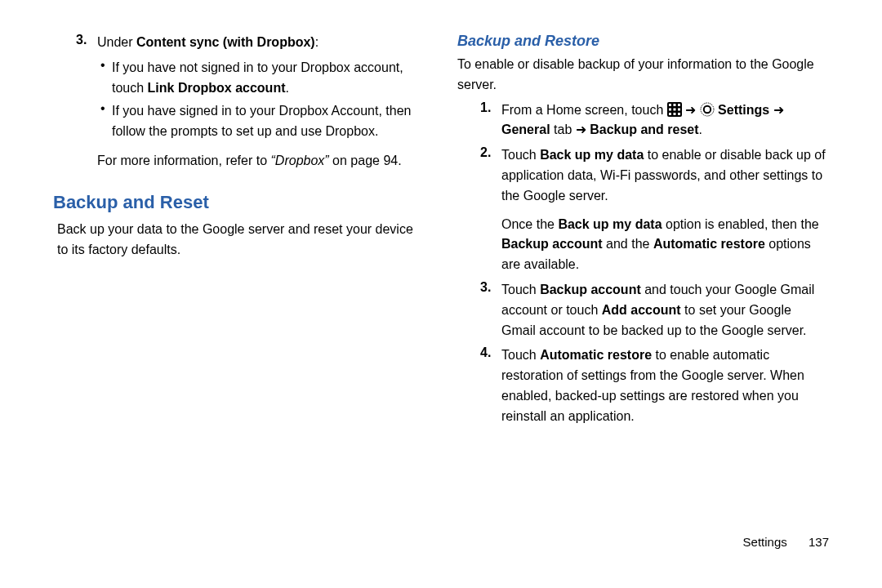 The width and height of the screenshot is (882, 588). Describe the element at coordinates (217, 88) in the screenshot. I see `bold-text: Link Dropbox account` at that location.